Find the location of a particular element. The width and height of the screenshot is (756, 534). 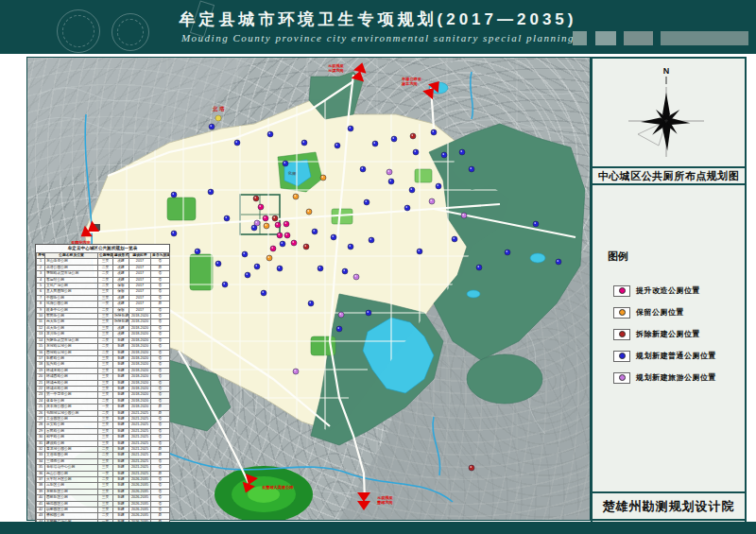

legend-marker-box is located at coordinates (622, 291).